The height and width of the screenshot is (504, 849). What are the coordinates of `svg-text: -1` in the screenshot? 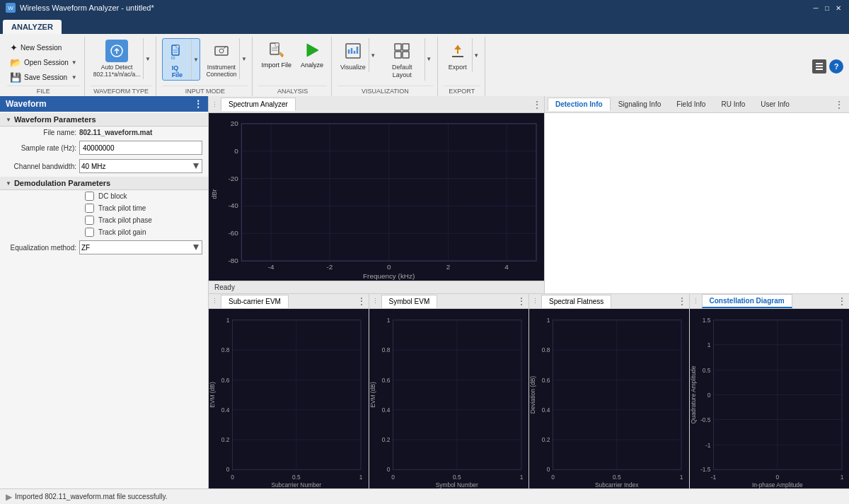 It's located at (713, 477).